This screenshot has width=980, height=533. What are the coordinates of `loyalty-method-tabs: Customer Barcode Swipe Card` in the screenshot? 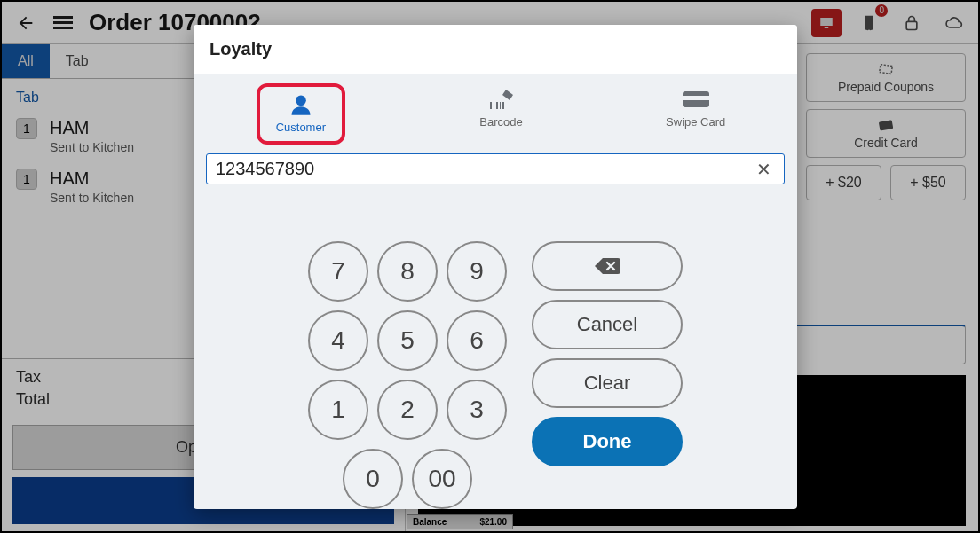 It's located at (495, 112).